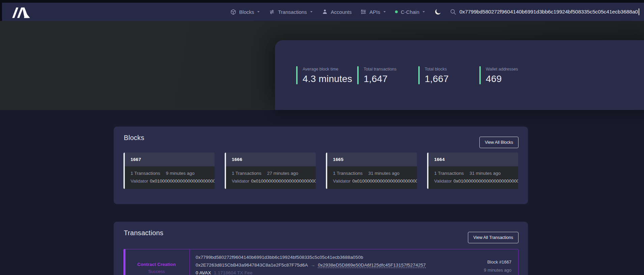 The width and height of the screenshot is (644, 275). I want to click on search-bar: 0x7799bd580272f9604140b6991d3bb6c19924bf…, so click(547, 12).